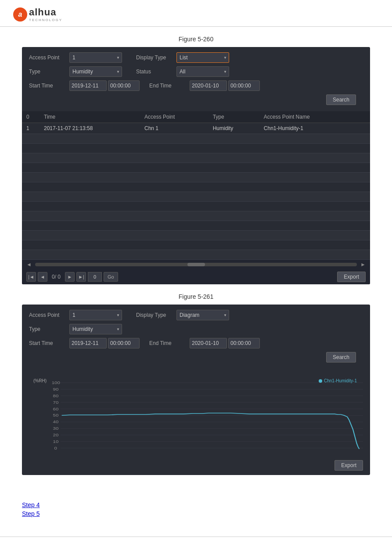 The image size is (392, 555). I want to click on display-type-select-1: List Diagram, so click(203, 58).